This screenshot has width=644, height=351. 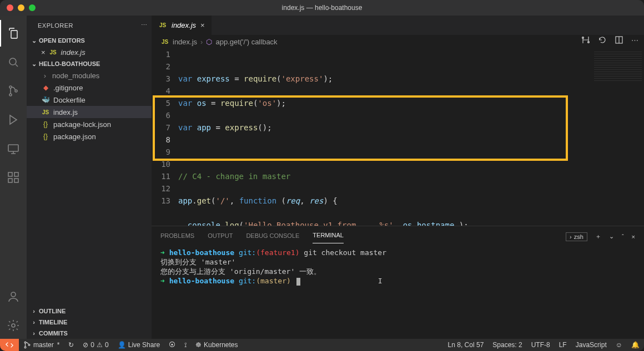 I want to click on panel-tab-terminal: TERMINAL, so click(x=328, y=236).